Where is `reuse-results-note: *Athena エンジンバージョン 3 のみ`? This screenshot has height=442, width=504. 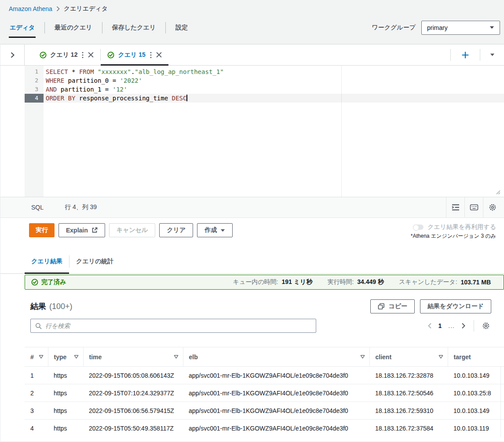 reuse-results-note: *Athena エンジンバージョン 3 のみ is located at coordinates (453, 236).